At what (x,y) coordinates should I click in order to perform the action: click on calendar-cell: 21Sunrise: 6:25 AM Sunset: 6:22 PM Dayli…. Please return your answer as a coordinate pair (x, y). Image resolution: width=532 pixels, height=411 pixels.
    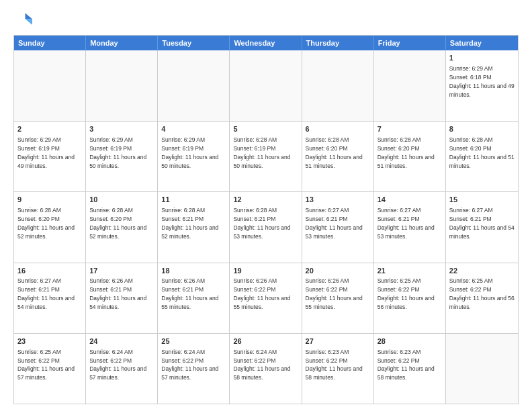
    Looking at the image, I should click on (410, 298).